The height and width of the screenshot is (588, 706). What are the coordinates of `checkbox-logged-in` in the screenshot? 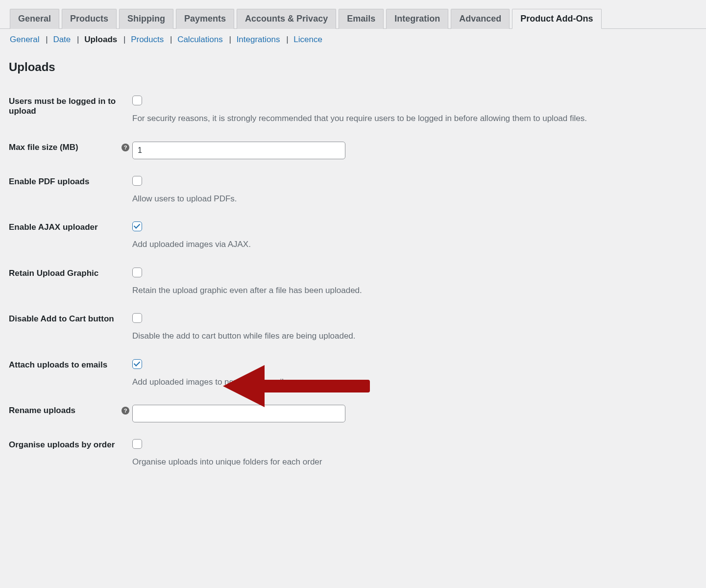 It's located at (137, 100).